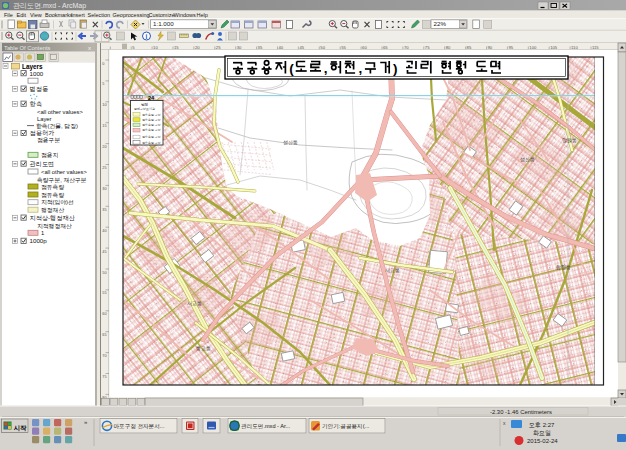 This screenshot has height=450, width=626. I want to click on svg-text: 항측(건물, 담장), so click(57, 126).